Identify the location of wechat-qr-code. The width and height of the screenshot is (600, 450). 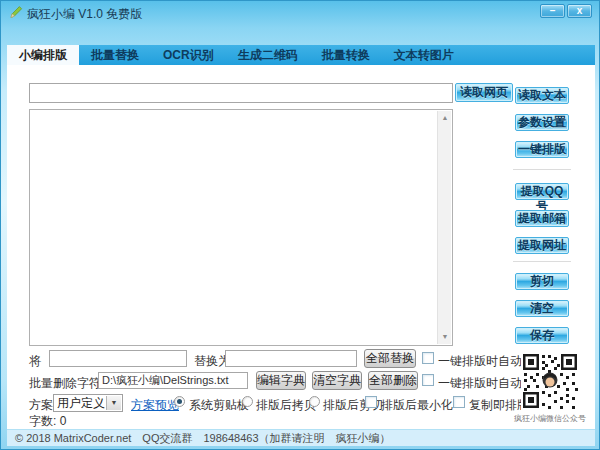
(550, 381).